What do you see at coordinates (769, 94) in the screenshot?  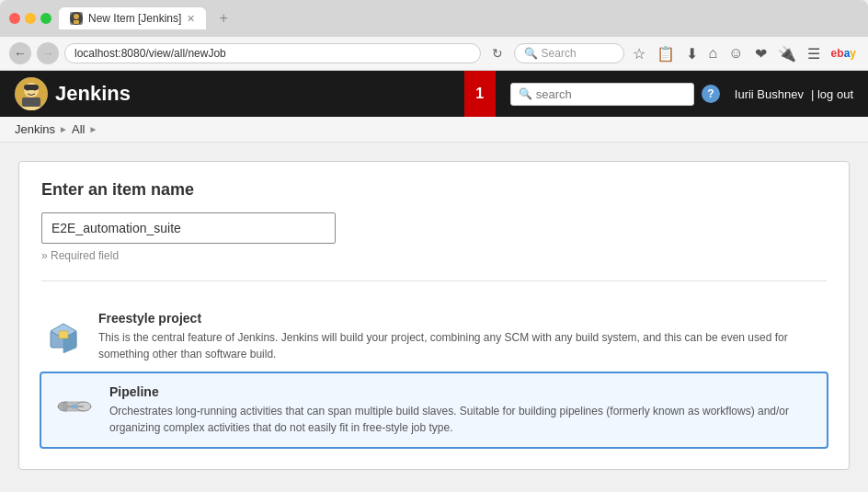 I see `jenkins-username: Iurii Bushnev` at bounding box center [769, 94].